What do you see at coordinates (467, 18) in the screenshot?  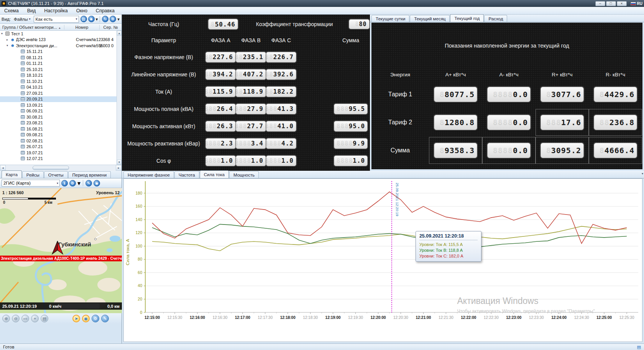 I see `tab-Текущий год: Текущий год` at bounding box center [467, 18].